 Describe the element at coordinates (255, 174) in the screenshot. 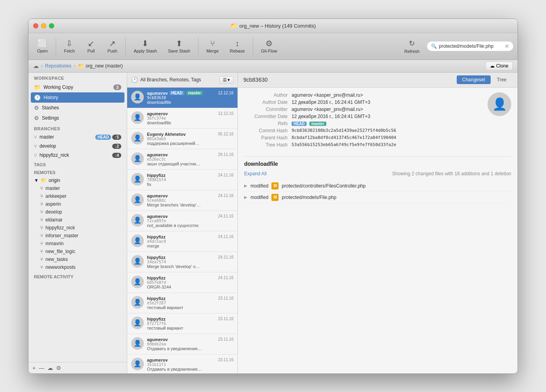

I see `expand-all-button: Expand All` at that location.